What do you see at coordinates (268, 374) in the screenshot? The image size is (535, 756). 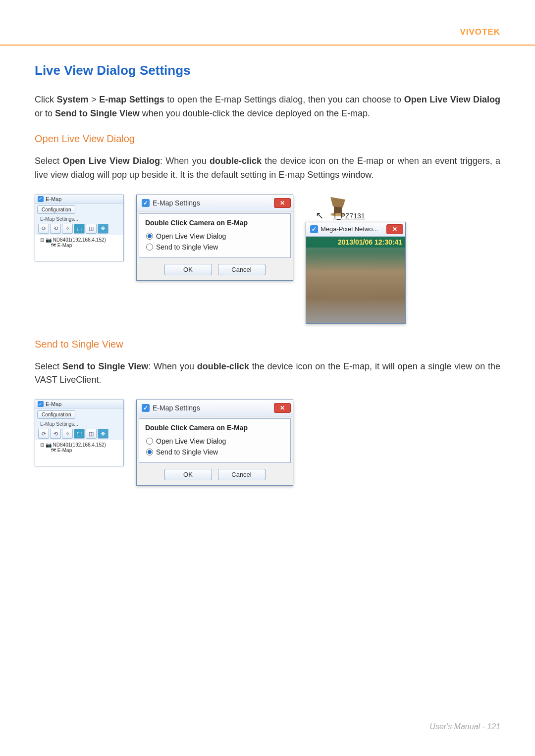 I see `section2-paragraph: Select Send to Single View: When you dou…` at bounding box center [268, 374].